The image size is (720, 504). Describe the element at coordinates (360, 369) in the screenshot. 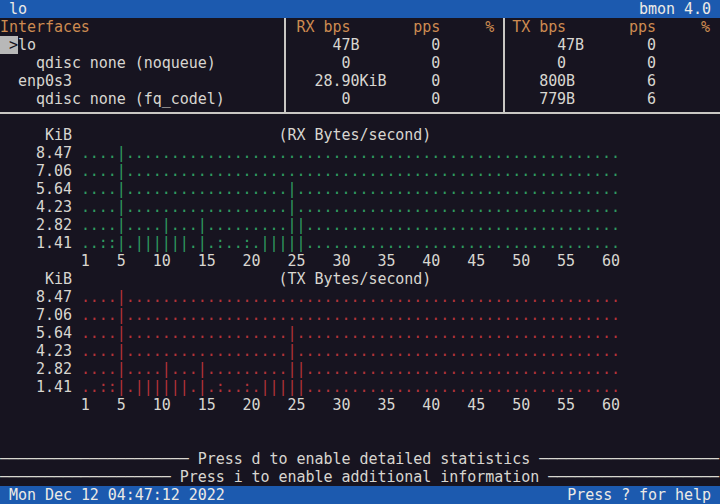

I see `tx-graph-row: 2.82 ....|....|...|.........||..........…` at that location.